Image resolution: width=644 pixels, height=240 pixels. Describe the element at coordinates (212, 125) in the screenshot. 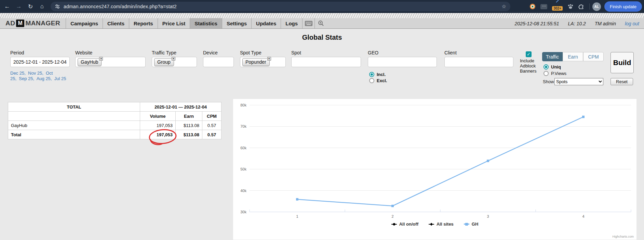

I see `row-cpm: 0.57` at that location.